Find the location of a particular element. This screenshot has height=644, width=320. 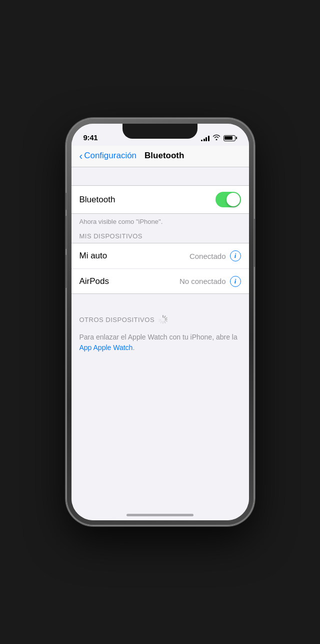

status-icons is located at coordinates (219, 138).